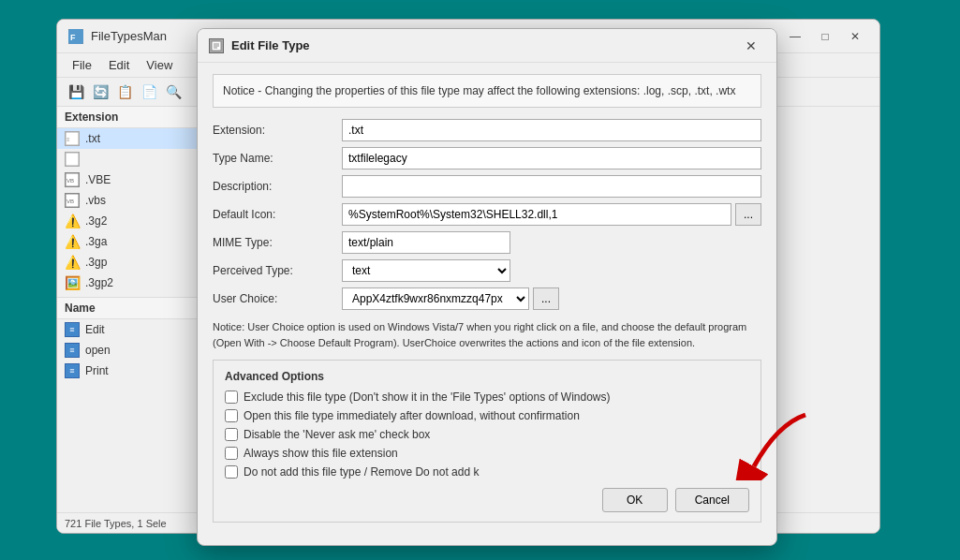  Describe the element at coordinates (72, 330) in the screenshot. I see `edit-action-icon: ≡` at that location.